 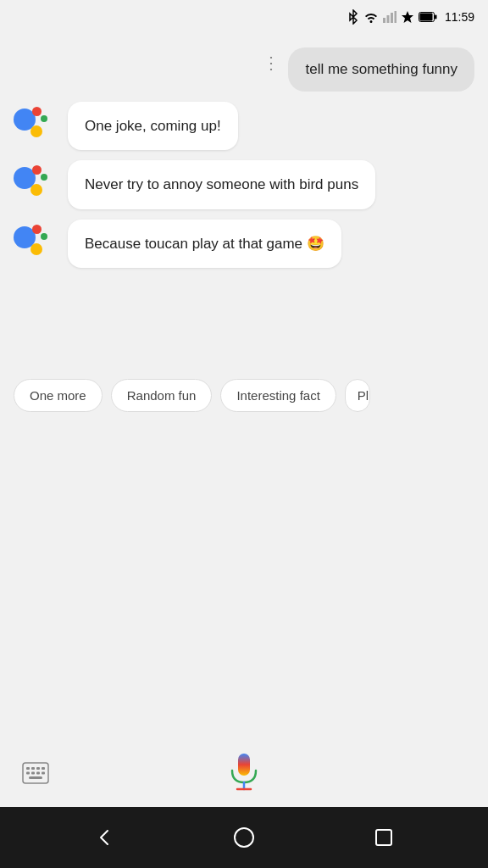 I want to click on chip-partial: Pl, so click(x=358, y=395).